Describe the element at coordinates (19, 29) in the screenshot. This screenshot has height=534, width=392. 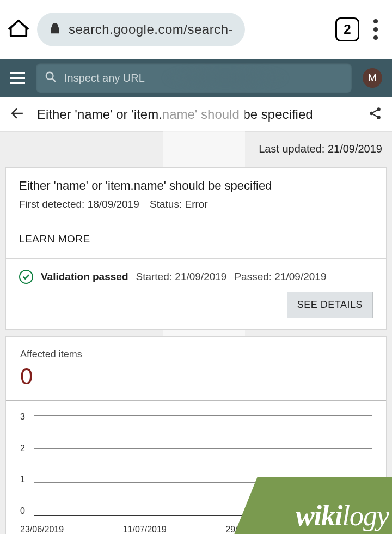
I see `home-icon` at that location.